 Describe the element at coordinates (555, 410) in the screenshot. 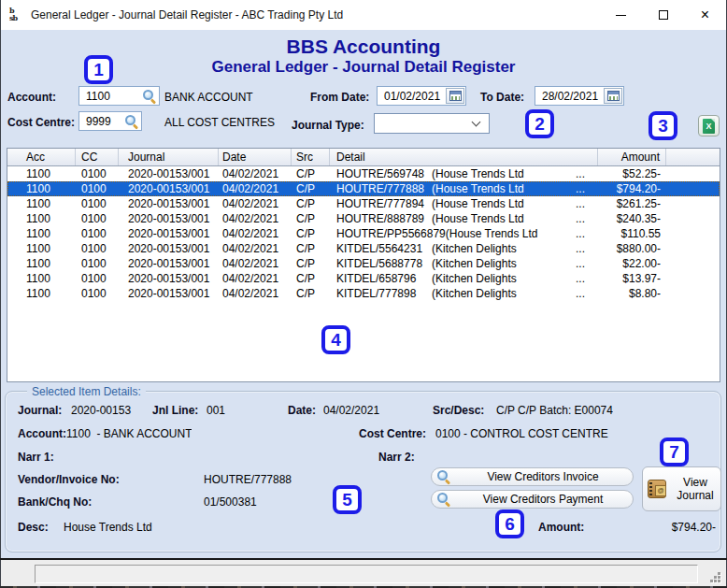

I see `detail-src-desc-value: C/P C/P Batch: E00074` at that location.